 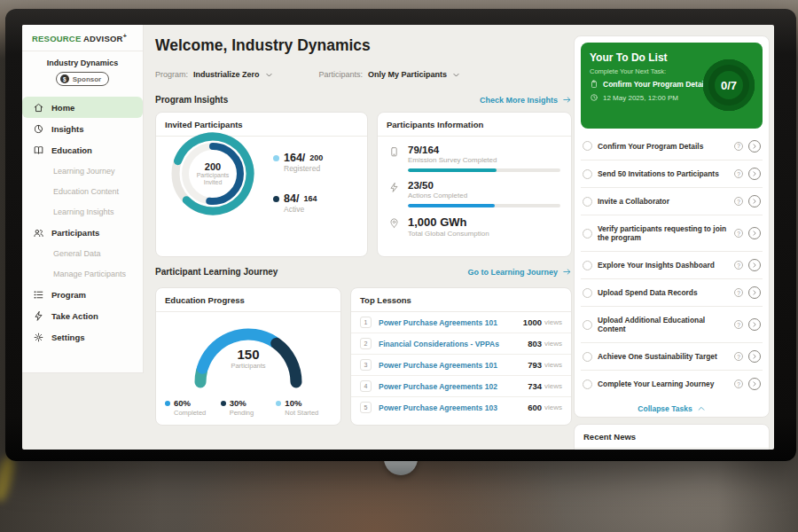 What do you see at coordinates (213, 183) in the screenshot?
I see `invited-caption: Invited` at bounding box center [213, 183].